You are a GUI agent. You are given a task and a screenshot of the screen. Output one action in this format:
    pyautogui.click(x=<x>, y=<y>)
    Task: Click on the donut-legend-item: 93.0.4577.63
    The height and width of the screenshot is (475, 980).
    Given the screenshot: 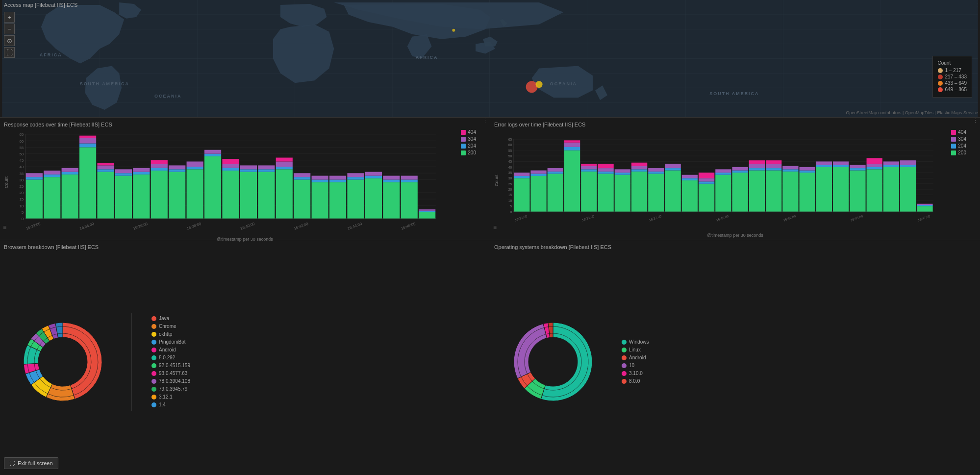 What is the action you would take?
    pyautogui.click(x=171, y=374)
    